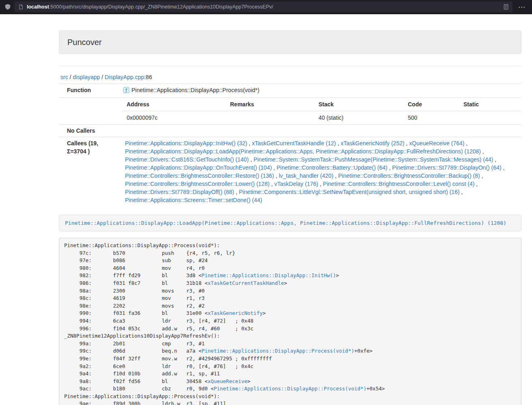 The width and height of the screenshot is (532, 405). Describe the element at coordinates (228, 381) in the screenshot. I see `code-symbol-link: xQueueReceive` at that location.